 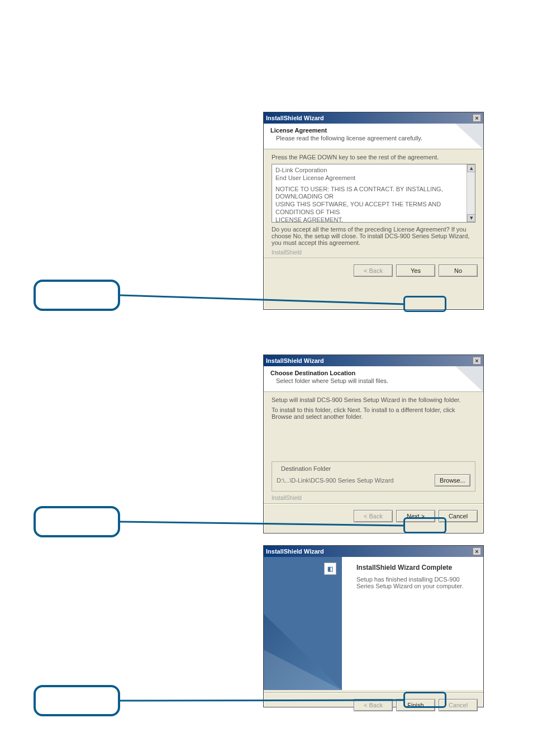 What do you see at coordinates (346, 130) in the screenshot?
I see `banner-title: License Agreement` at bounding box center [346, 130].